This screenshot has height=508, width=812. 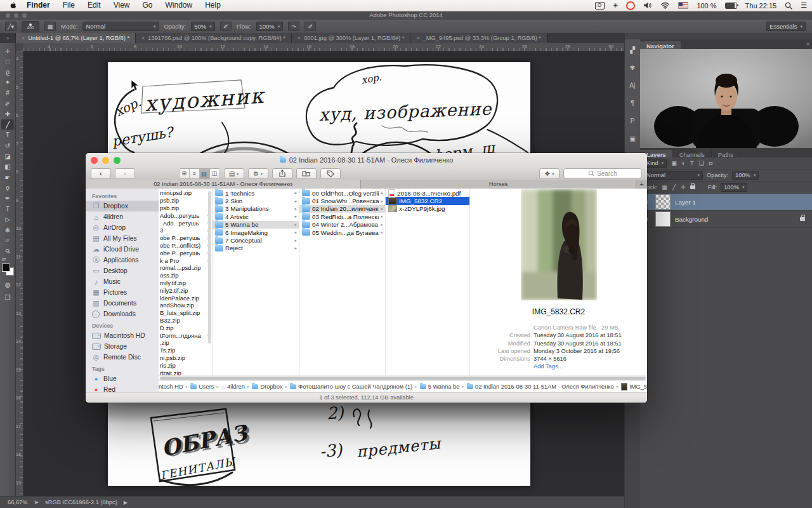 I want to click on sidebar-item-icloud-drive: ☁iCloud Drive, so click(x=122, y=249).